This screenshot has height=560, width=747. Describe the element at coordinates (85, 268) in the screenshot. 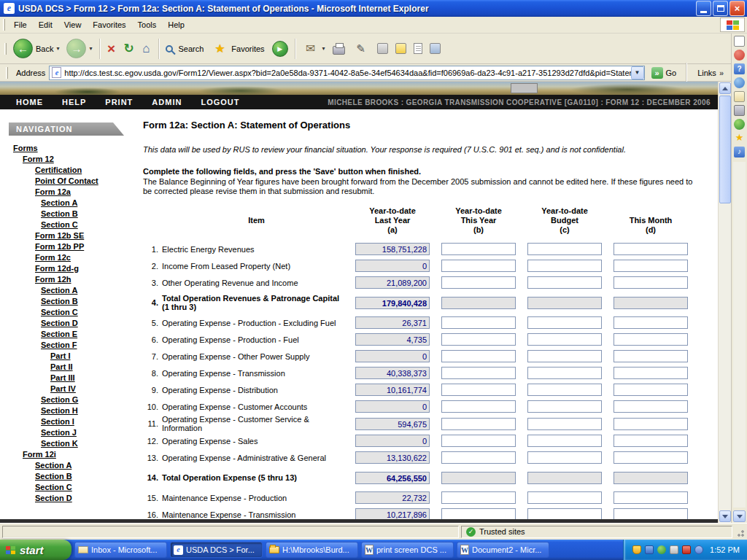

I see `sidebar-link-form-12d-g: Form 12d-g` at that location.